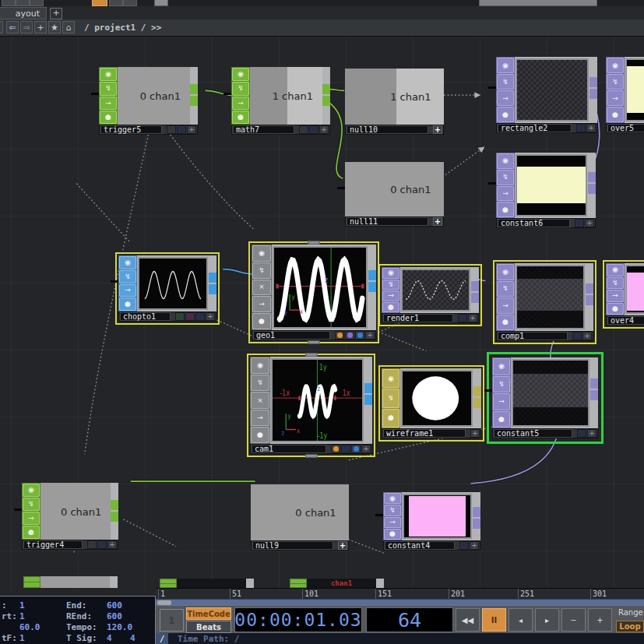  What do you see at coordinates (26, 27) in the screenshot?
I see `forward-icon: ⇒` at bounding box center [26, 27].